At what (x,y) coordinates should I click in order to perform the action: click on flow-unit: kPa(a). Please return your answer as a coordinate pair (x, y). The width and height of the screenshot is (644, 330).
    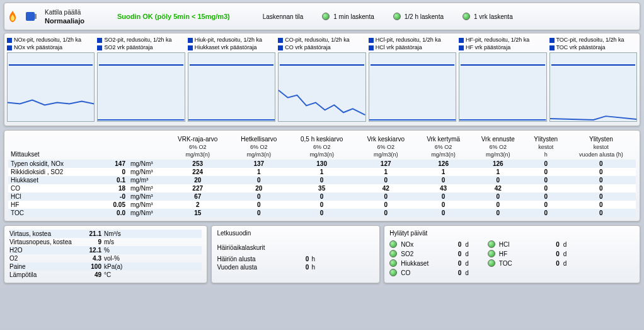
    Looking at the image, I should click on (113, 266).